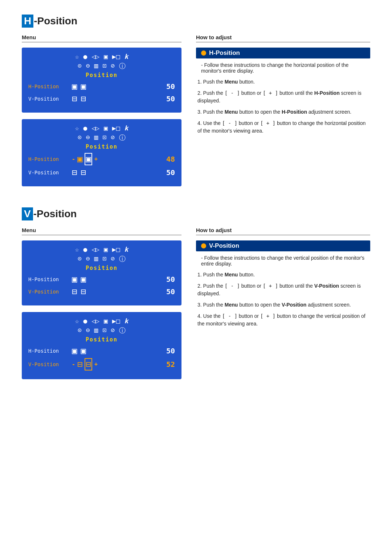 The height and width of the screenshot is (555, 392). I want to click on icon-k-v1: k, so click(126, 249).